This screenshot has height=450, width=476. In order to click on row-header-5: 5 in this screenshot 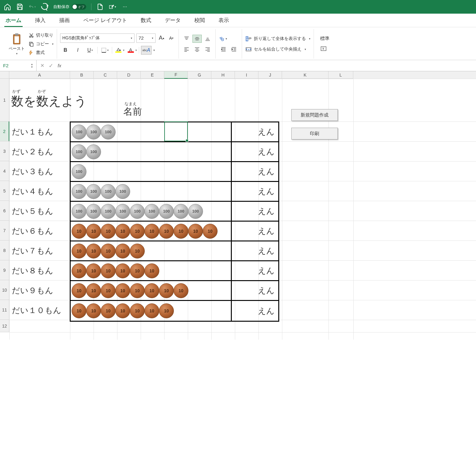, I will do `click(5, 191)`.